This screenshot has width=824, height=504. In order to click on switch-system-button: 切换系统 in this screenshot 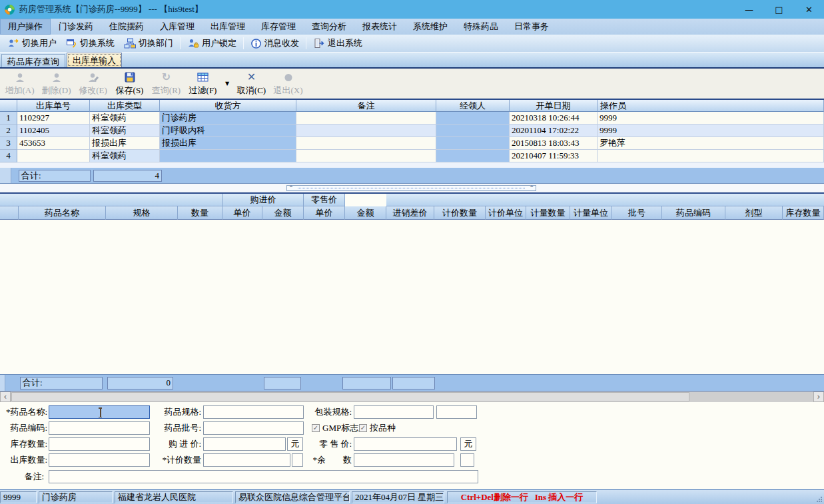, I will do `click(91, 43)`.